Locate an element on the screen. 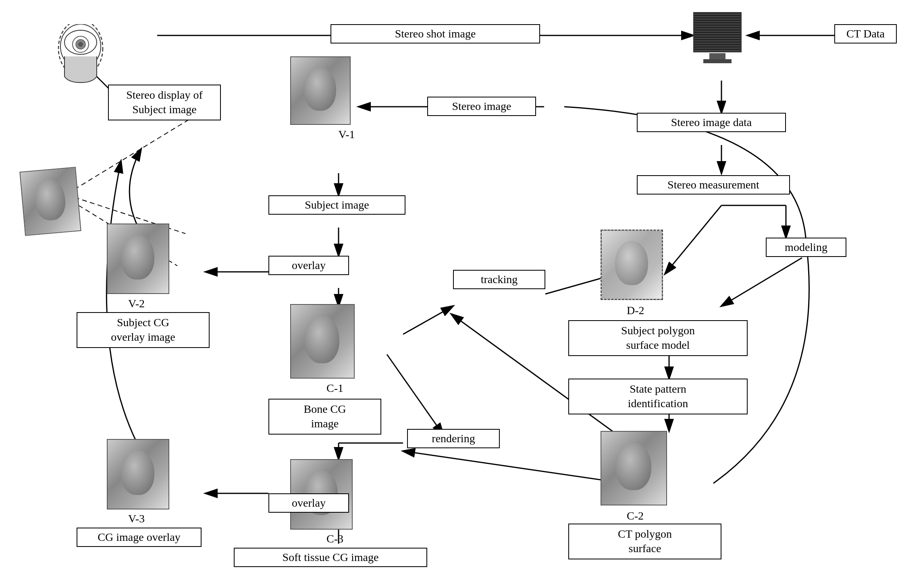 The width and height of the screenshot is (900, 588). stereo-display-label: Stereo display of Subject image is located at coordinates (164, 102).